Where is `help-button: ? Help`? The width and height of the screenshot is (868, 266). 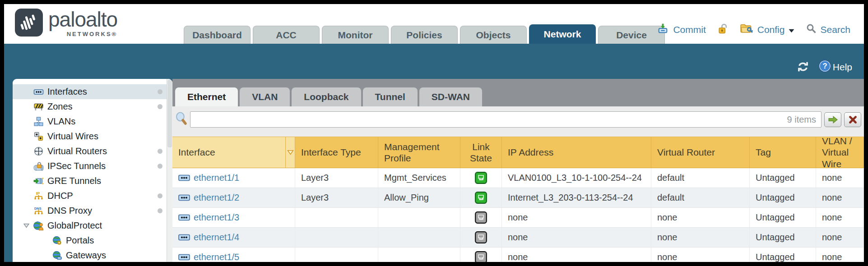
help-button: ? Help is located at coordinates (836, 67).